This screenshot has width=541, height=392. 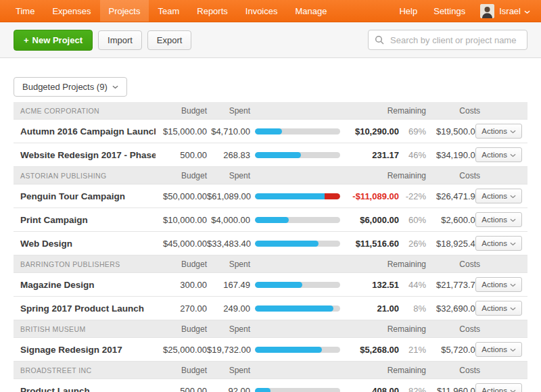 What do you see at coordinates (453, 308) in the screenshot?
I see `costs-value: $32,690.00` at bounding box center [453, 308].